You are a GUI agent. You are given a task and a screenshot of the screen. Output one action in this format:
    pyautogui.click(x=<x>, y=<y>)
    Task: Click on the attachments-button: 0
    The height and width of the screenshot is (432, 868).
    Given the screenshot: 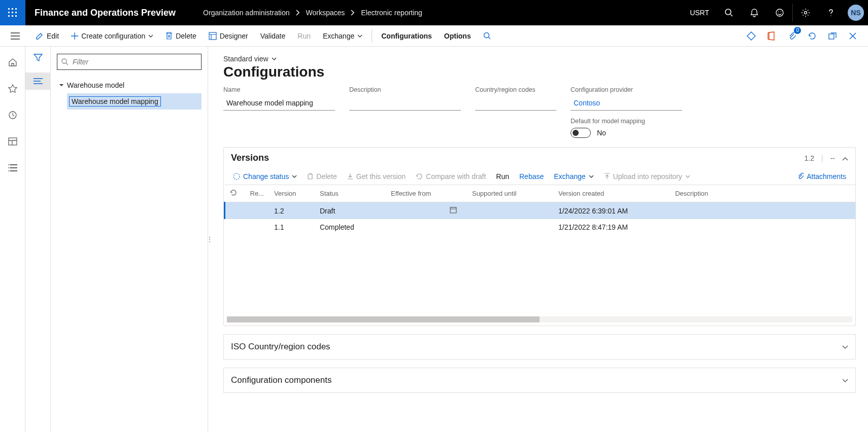 What is the action you would take?
    pyautogui.click(x=792, y=36)
    